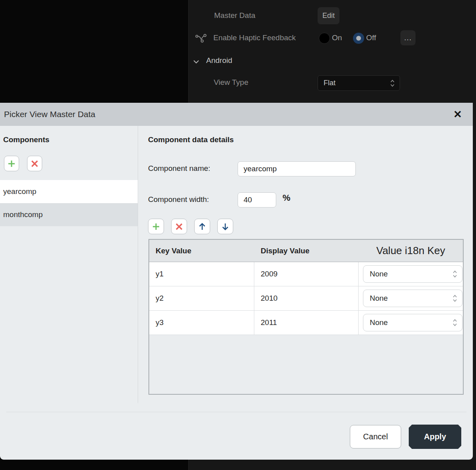 This screenshot has width=476, height=470. I want to click on component-name-label: Component name:, so click(179, 168).